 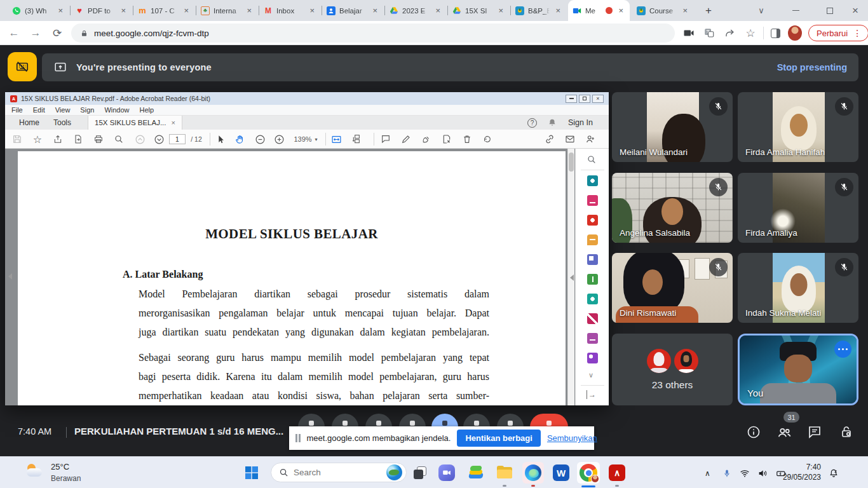 I want to click on acrobat-close-button: ×, so click(x=598, y=99).